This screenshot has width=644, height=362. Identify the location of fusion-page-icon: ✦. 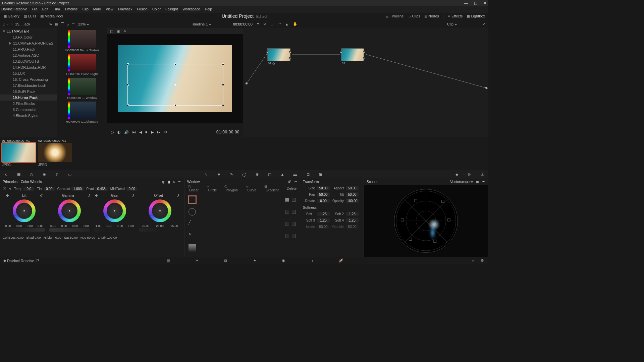
(255, 261).